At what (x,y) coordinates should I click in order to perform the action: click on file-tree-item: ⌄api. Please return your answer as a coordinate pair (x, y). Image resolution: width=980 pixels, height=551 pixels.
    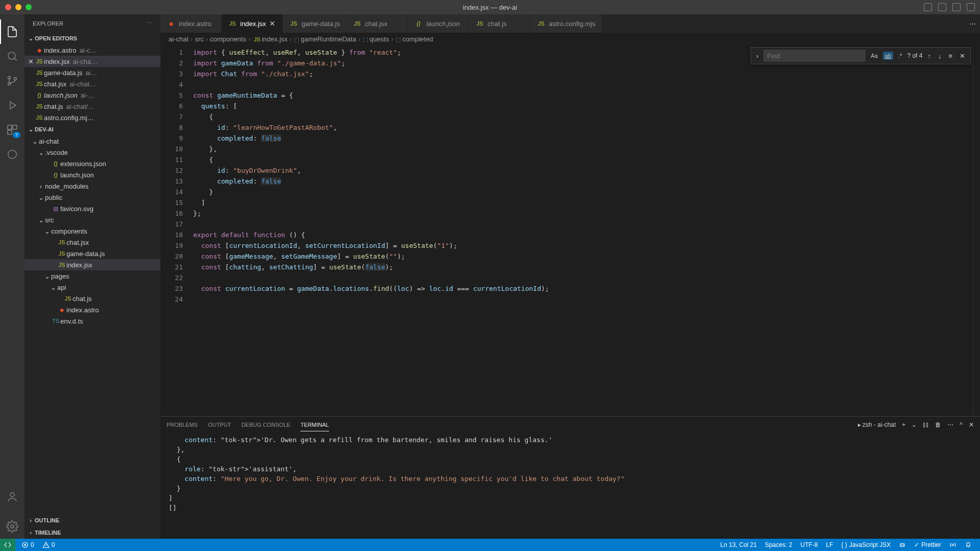
    Looking at the image, I should click on (92, 287).